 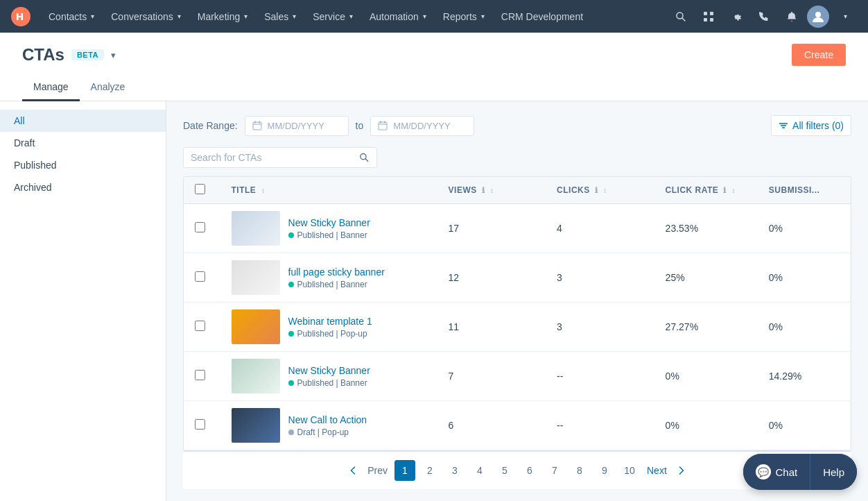 I want to click on views-cell: 11, so click(x=492, y=328).